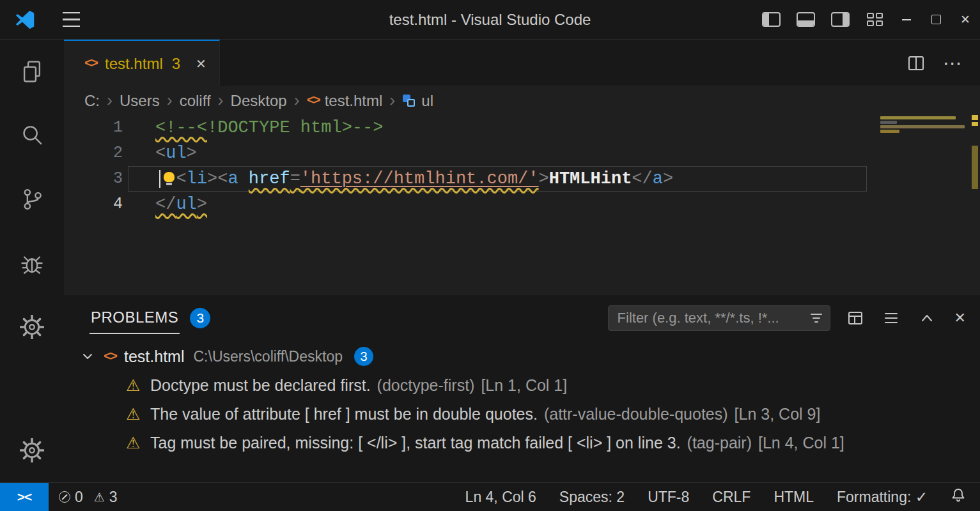 The width and height of the screenshot is (980, 511). I want to click on maximize-button, so click(936, 19).